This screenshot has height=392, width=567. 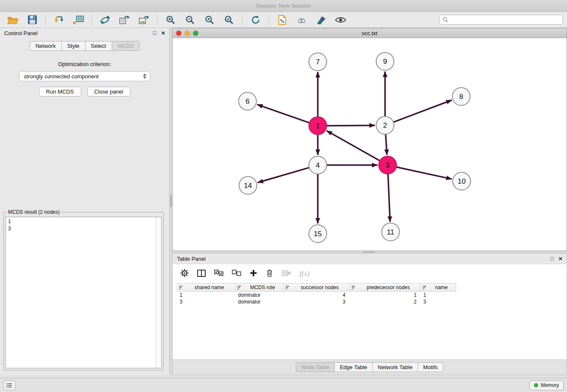 What do you see at coordinates (317, 294) in the screenshot?
I see `attribute-table: shared name MCDS role successor nodes pr…` at bounding box center [317, 294].